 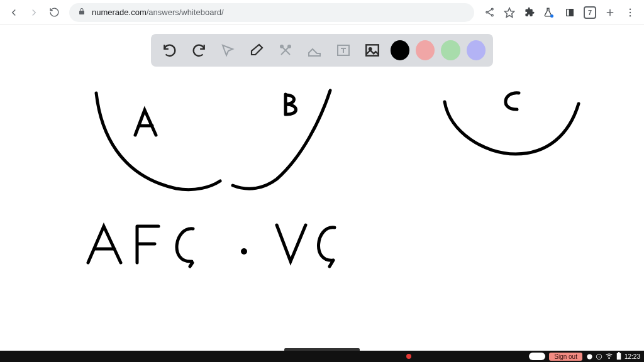 What do you see at coordinates (82, 13) in the screenshot?
I see `lock-icon` at bounding box center [82, 13].